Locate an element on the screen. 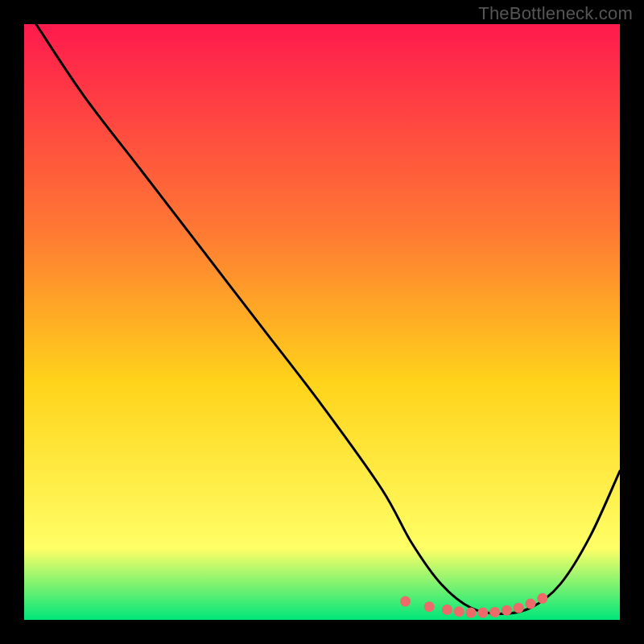 Image resolution: width=644 pixels, height=644 pixels. watermark-text: TheBottleneck.com is located at coordinates (555, 14).